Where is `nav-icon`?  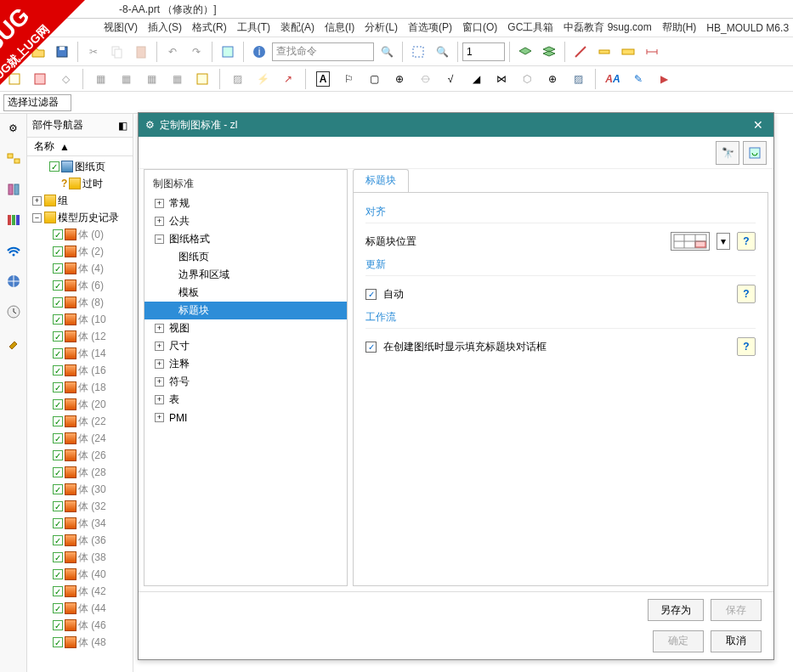
nav-icon is located at coordinates (14, 159).